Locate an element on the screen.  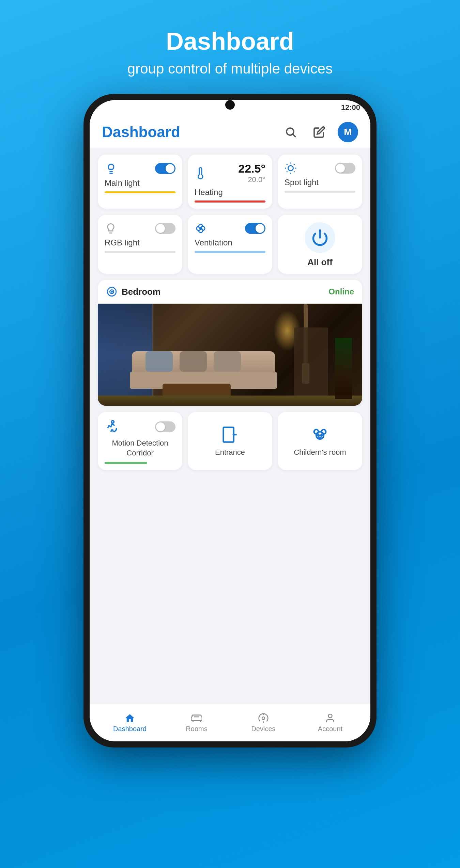
heating-label: Heating is located at coordinates (230, 192).